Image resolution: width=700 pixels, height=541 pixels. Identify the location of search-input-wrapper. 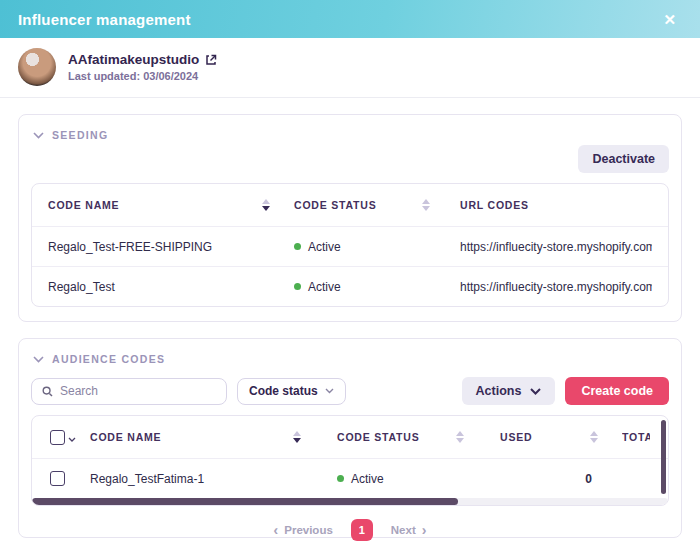
(129, 392).